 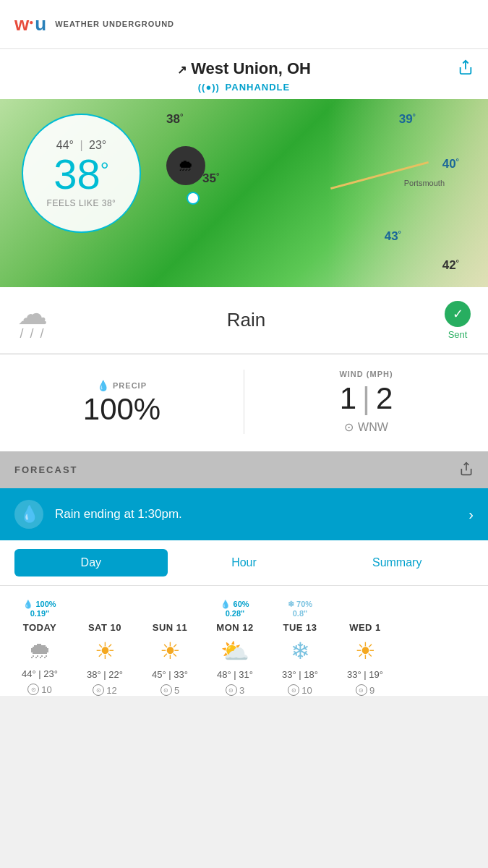 What do you see at coordinates (244, 87) in the screenshot?
I see `station-row: ((●)) PANHANDLE` at bounding box center [244, 87].